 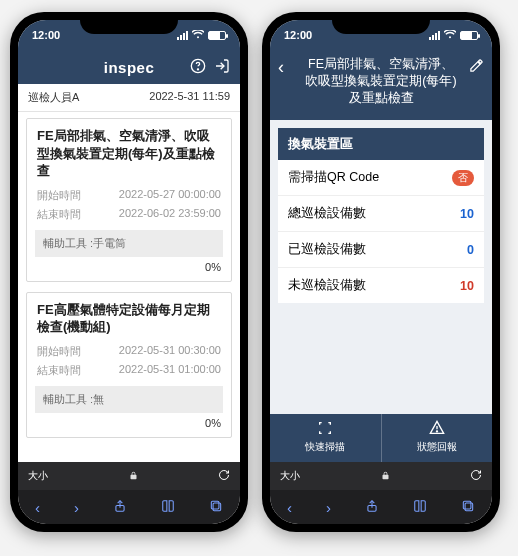 What do you see at coordinates (381, 214) in the screenshot?
I see `stat-row-total: 總巡檢設備數 10` at bounding box center [381, 214].